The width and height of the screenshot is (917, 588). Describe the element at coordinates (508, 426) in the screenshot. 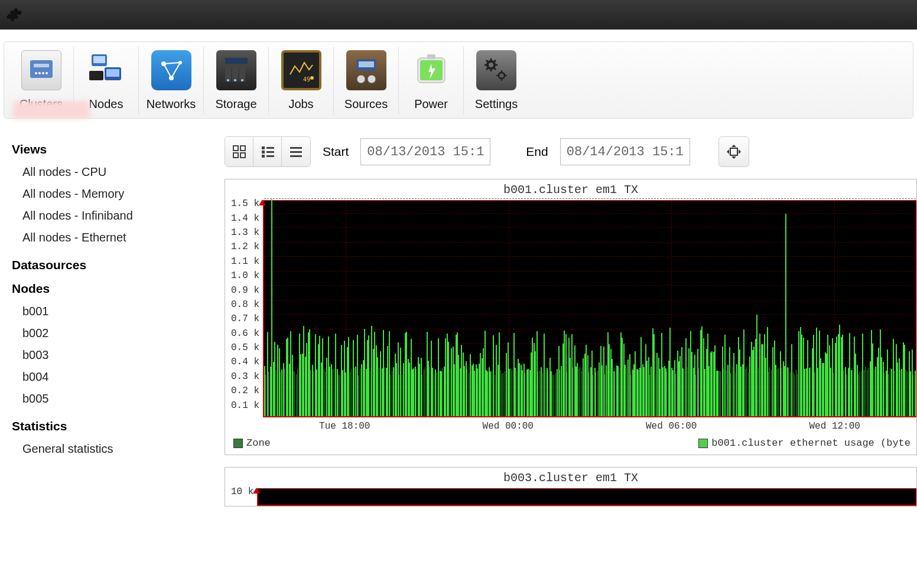

I see `x-tick: Wed 00:00` at that location.